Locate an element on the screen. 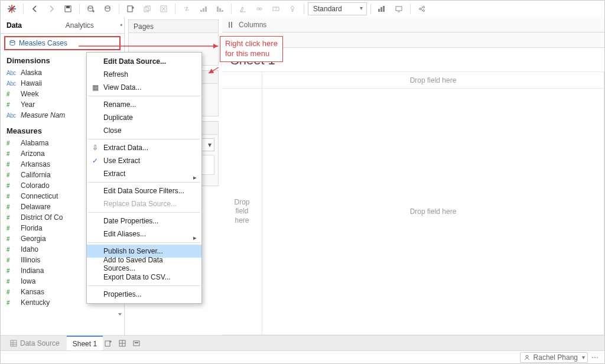  fit-selector: Standard is located at coordinates (337, 9).